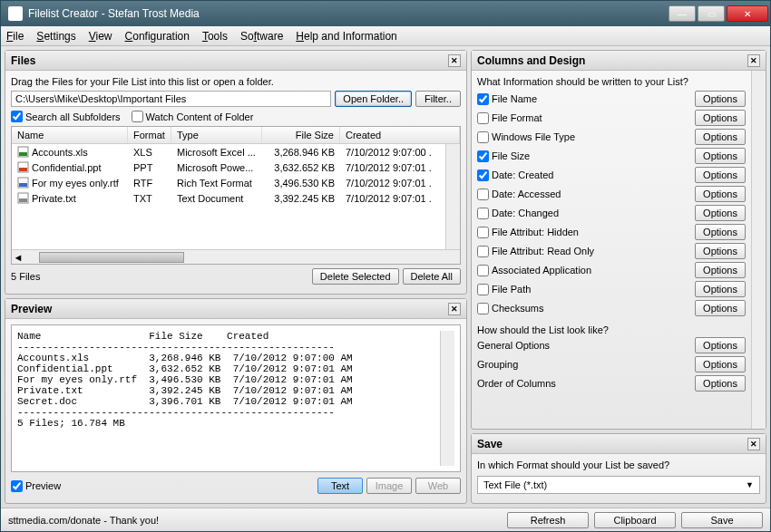 The height and width of the screenshot is (532, 771). Describe the element at coordinates (236, 136) in the screenshot. I see `table-header: Name Format Type File Size Created` at that location.